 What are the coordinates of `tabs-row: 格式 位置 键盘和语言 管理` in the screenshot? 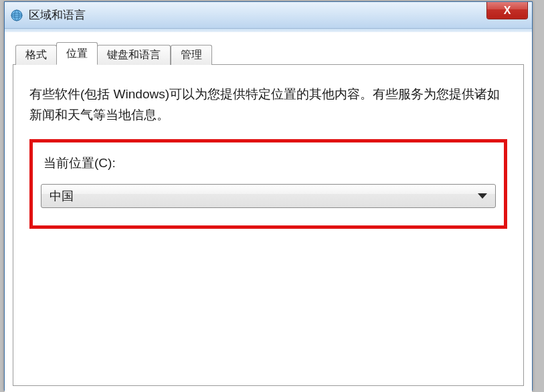 It's located at (268, 53).